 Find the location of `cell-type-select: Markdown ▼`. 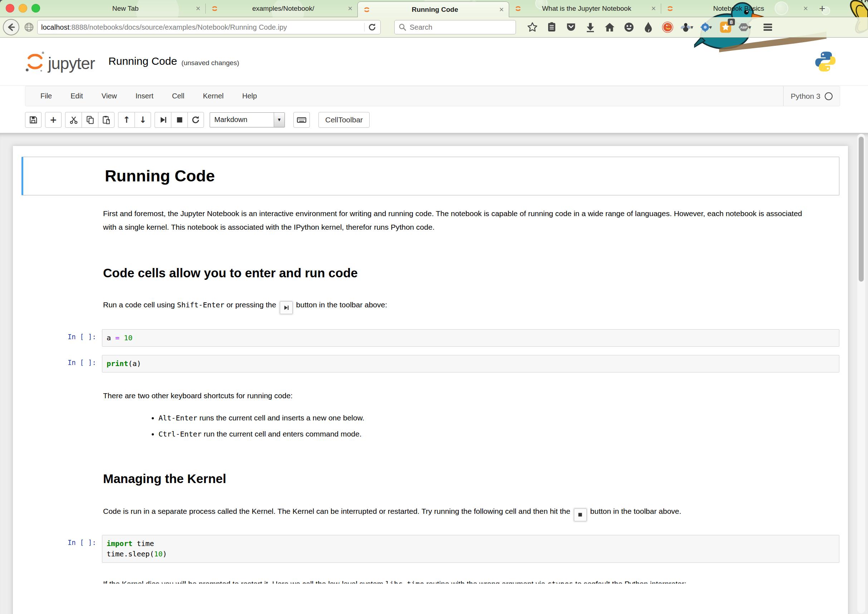

cell-type-select: Markdown ▼ is located at coordinates (247, 120).